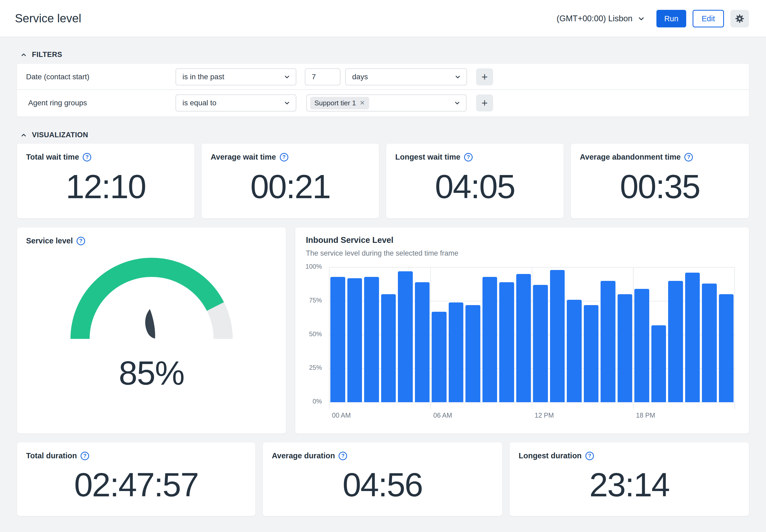 The height and width of the screenshot is (532, 766). What do you see at coordinates (106, 181) in the screenshot?
I see `card-total-wait-time: Total wait time? 12:10` at bounding box center [106, 181].